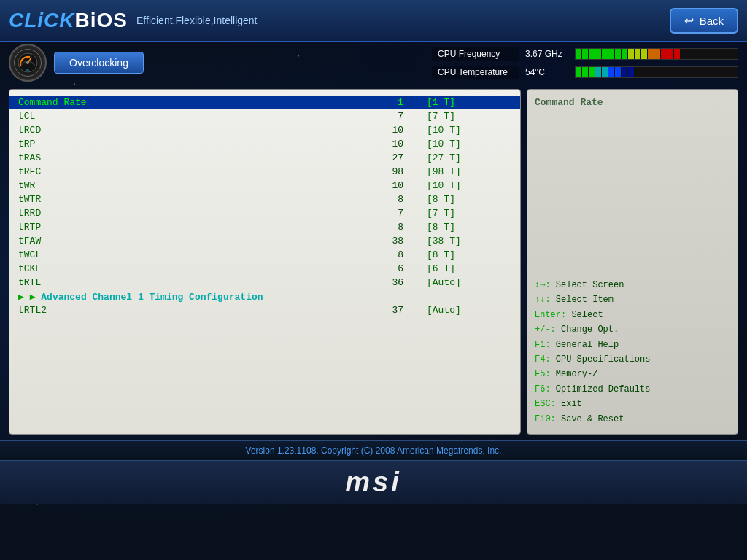 This screenshot has width=747, height=560. Describe the element at coordinates (175, 117) in the screenshot. I see `setting-name: tCL` at that location.